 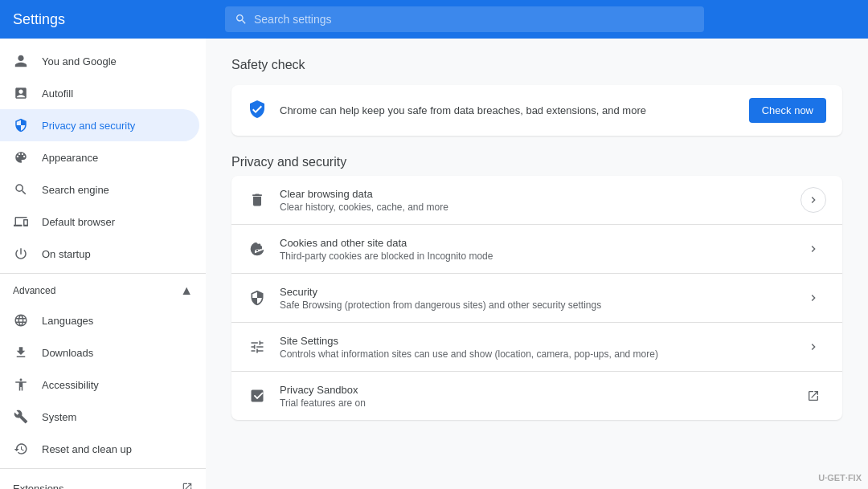 What do you see at coordinates (474, 19) in the screenshot?
I see `search-input` at bounding box center [474, 19].